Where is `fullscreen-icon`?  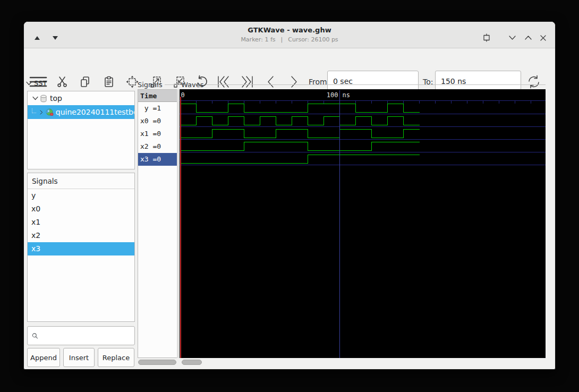 fullscreen-icon is located at coordinates (487, 38).